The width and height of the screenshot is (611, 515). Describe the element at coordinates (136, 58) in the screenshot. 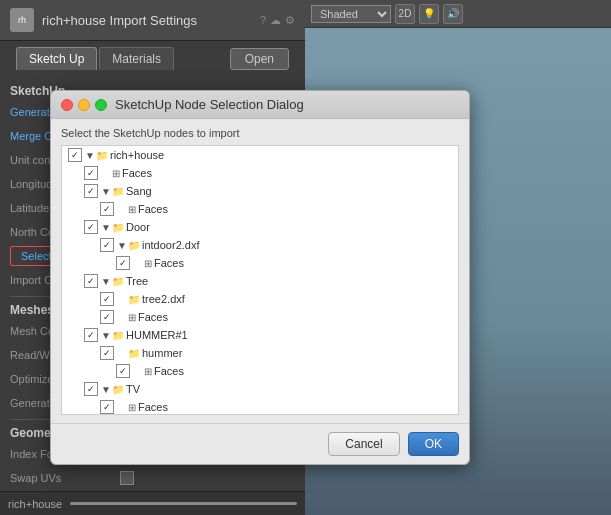

I see `tab-materials: Materials` at that location.